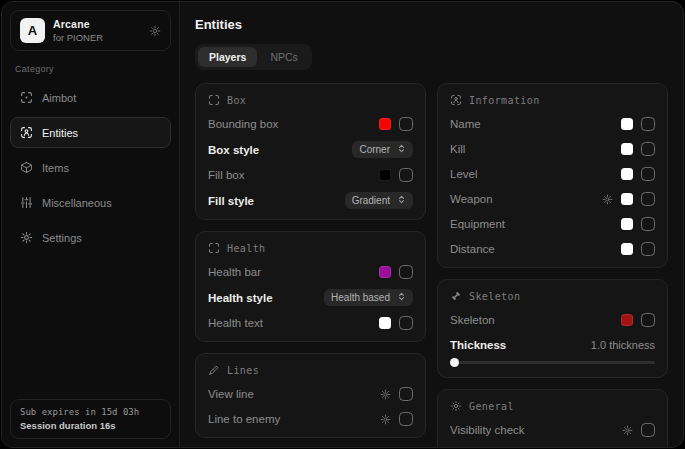 This screenshot has width=685, height=449. Describe the element at coordinates (56, 168) in the screenshot. I see `sidebar-item-label: Items` at that location.